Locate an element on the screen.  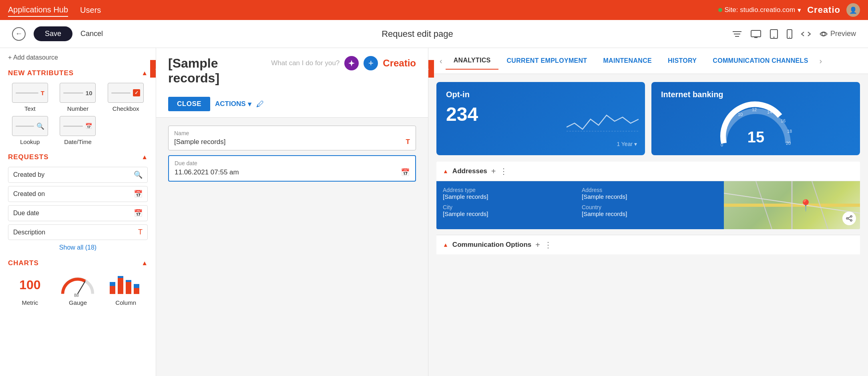
attr-lookup: 🔍 Lookup is located at coordinates (30, 130).